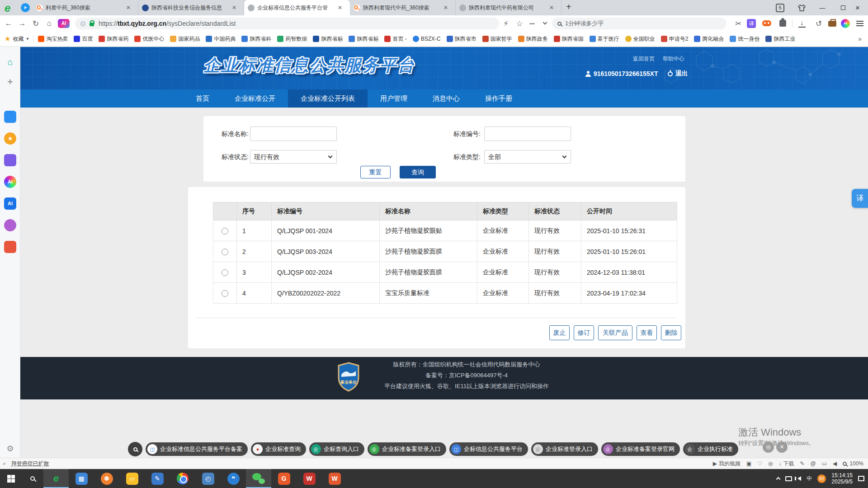 This screenshot has width=868, height=488. What do you see at coordinates (802, 464) in the screenshot?
I see `skin-brush-icon: ✎` at bounding box center [802, 464].